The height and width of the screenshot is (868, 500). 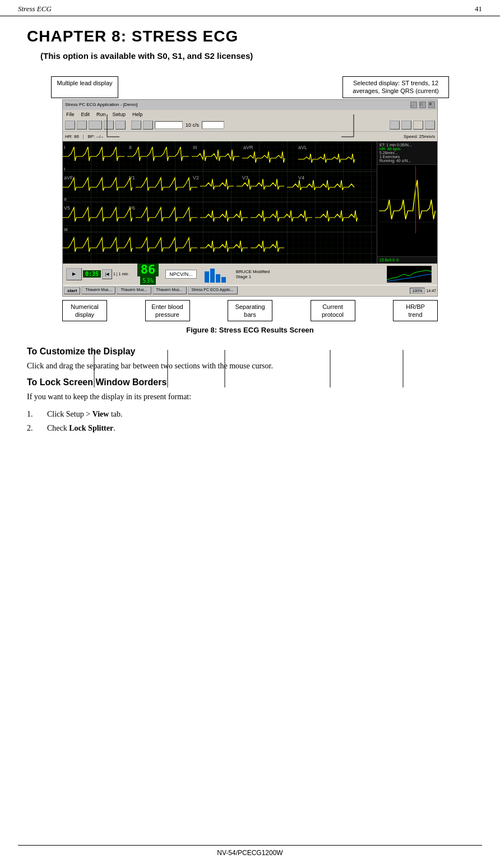 I want to click on step-2-bold: Lock Splitter, so click(x=91, y=428).